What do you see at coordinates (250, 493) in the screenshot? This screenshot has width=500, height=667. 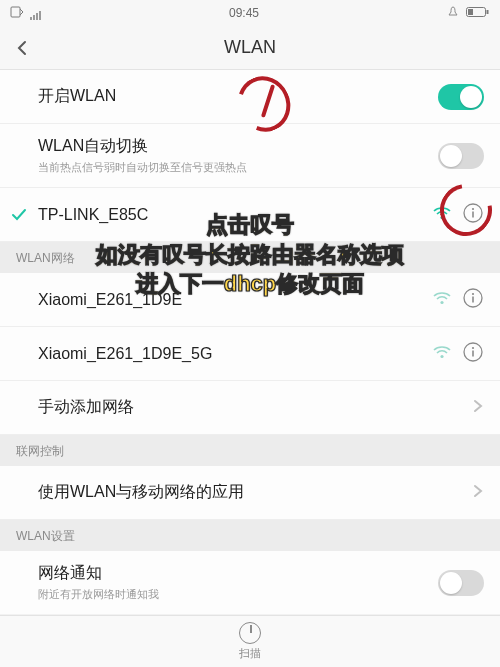 I see `apps-usage-row: 使用WLAN与移动网络的应用` at bounding box center [250, 493].